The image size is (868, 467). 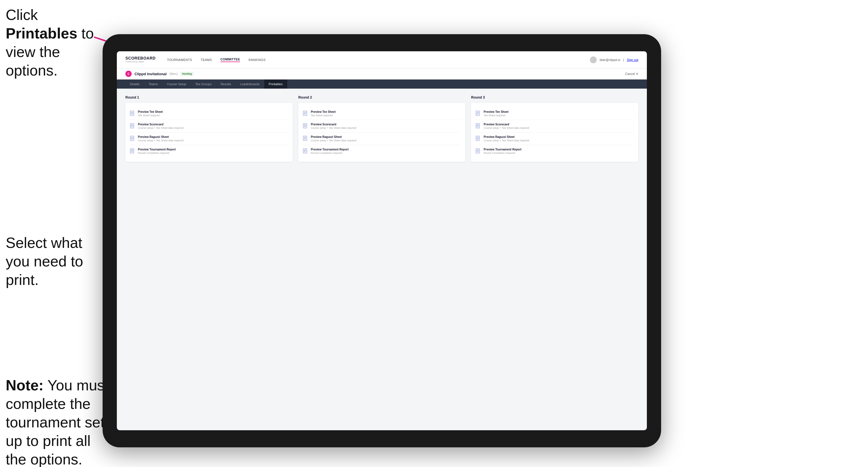 What do you see at coordinates (209, 139) in the screenshot?
I see `round-1-raguzzi: Preview Raguzzi Sheet Course setup + Tee…` at bounding box center [209, 139].